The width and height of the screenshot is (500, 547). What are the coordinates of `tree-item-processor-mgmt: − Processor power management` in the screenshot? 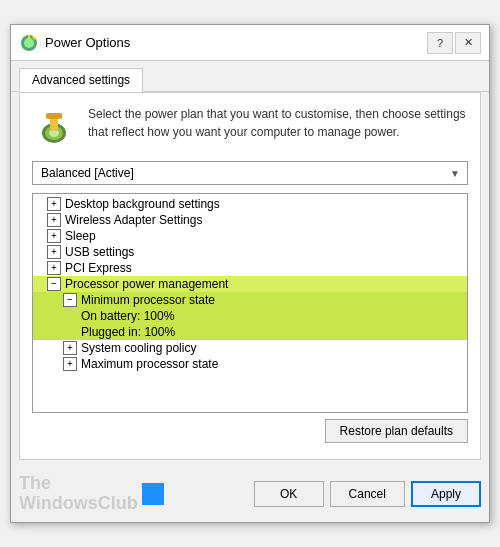 It's located at (250, 284).